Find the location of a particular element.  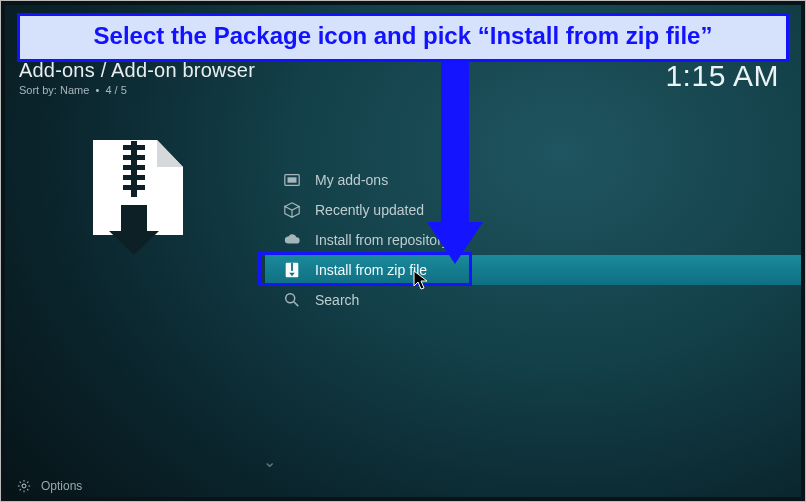

menu-item-my-addons: My add-ons is located at coordinates (533, 180).